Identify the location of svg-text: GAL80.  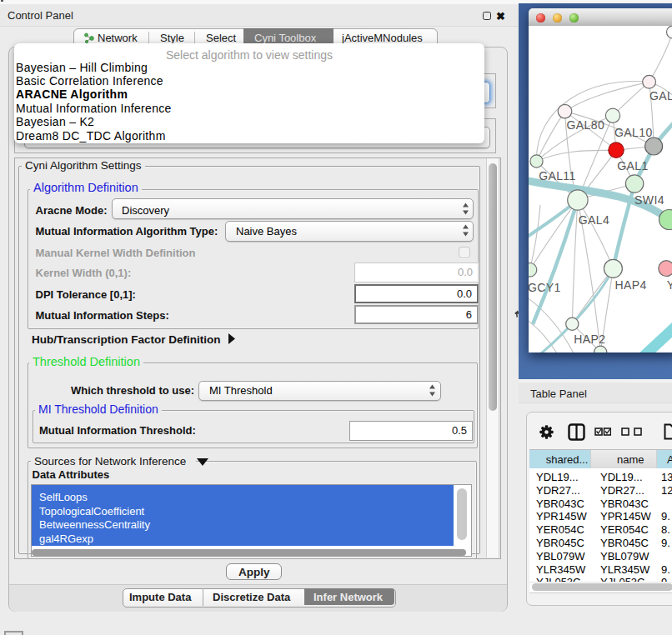
(586, 125).